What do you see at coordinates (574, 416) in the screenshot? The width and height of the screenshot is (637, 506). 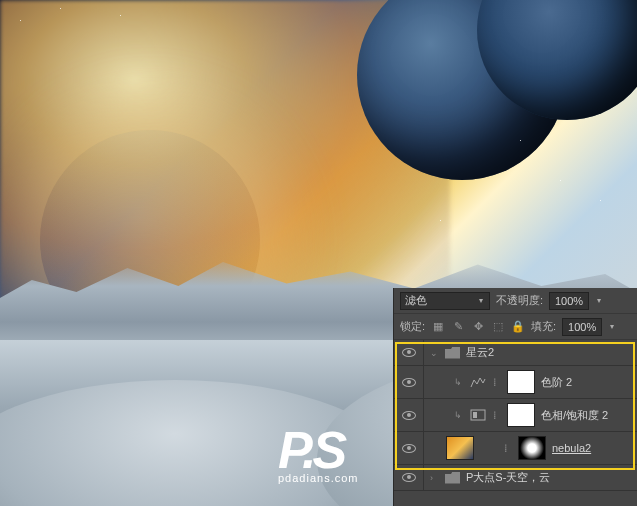 I see `layer-name: 色相/饱和度 2` at bounding box center [574, 416].